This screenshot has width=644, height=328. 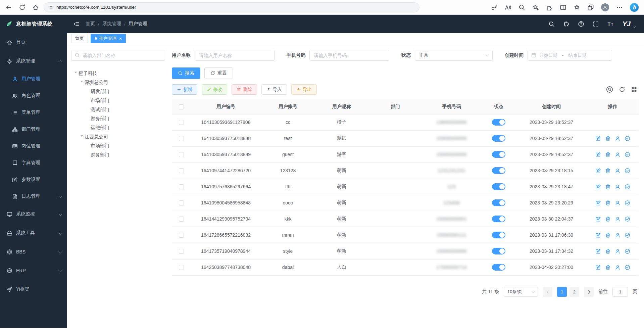 What do you see at coordinates (521, 292) in the screenshot?
I see `page-size-select: 10条/页` at bounding box center [521, 292].